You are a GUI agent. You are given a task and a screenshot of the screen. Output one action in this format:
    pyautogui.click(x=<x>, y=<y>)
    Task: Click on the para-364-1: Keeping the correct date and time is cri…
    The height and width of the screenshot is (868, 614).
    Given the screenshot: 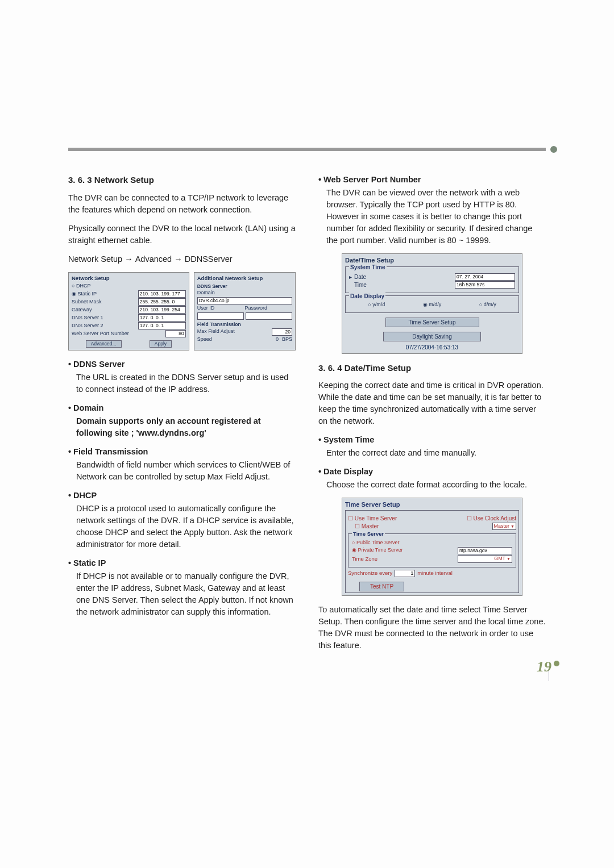 What is the action you would take?
    pyautogui.click(x=432, y=403)
    